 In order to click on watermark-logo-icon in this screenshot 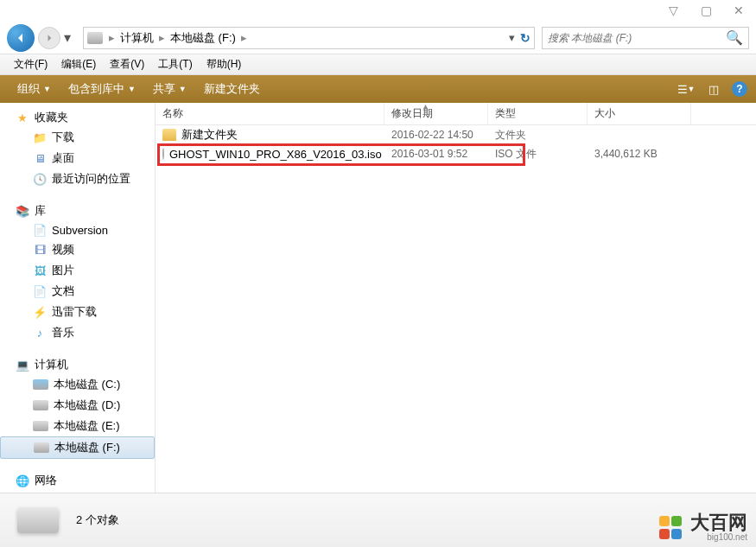, I will do `click(671, 528)`.